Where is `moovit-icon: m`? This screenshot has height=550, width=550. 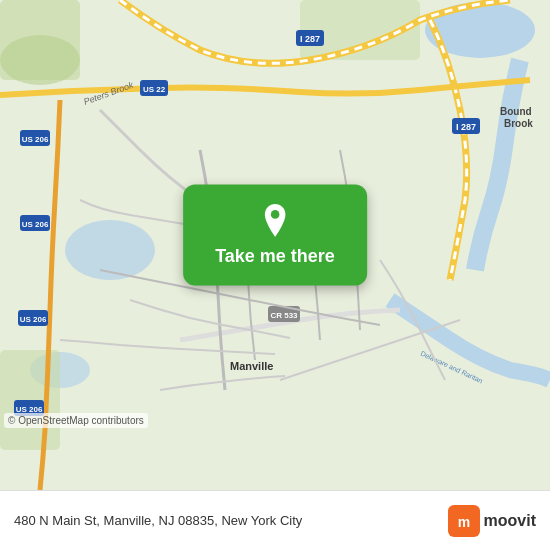 moovit-icon: m is located at coordinates (464, 521).